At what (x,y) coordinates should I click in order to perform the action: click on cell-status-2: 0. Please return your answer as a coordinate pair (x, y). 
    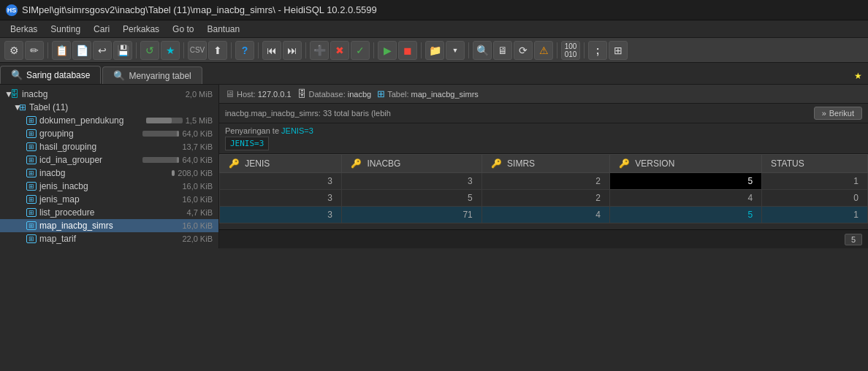
    Looking at the image, I should click on (815, 199).